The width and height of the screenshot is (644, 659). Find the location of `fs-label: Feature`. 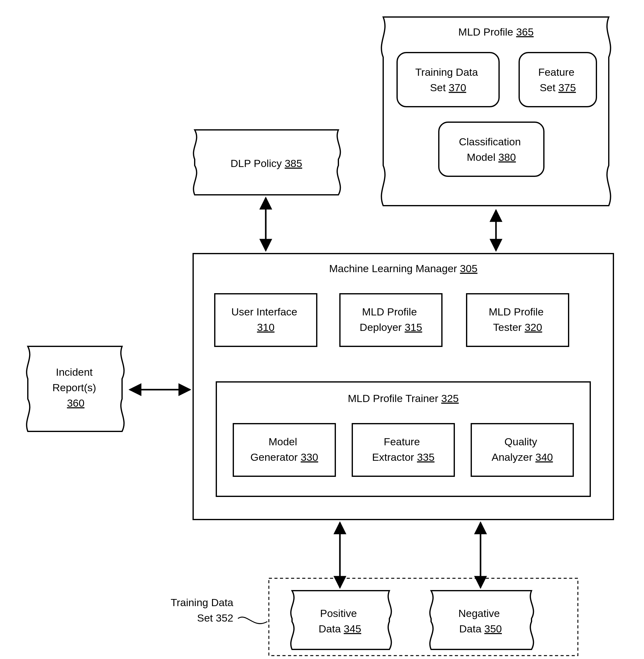

fs-label: Feature is located at coordinates (556, 72).